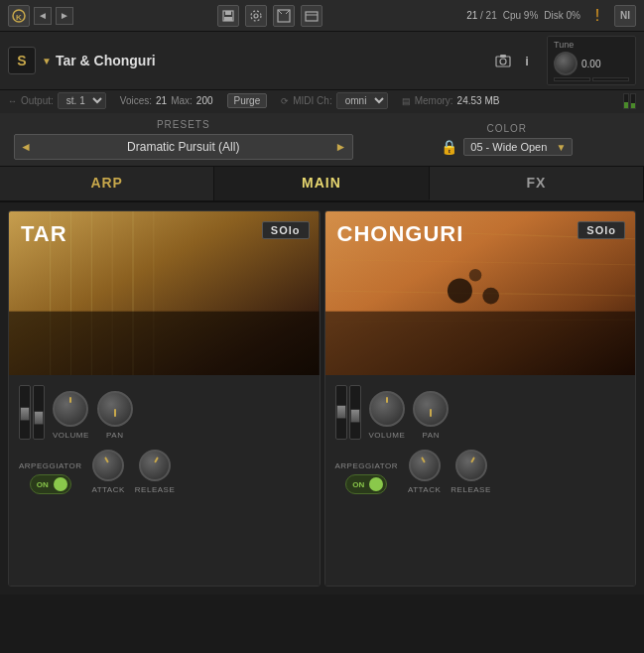  What do you see at coordinates (591, 64) in the screenshot?
I see `tune-value: 0.00` at bounding box center [591, 64].